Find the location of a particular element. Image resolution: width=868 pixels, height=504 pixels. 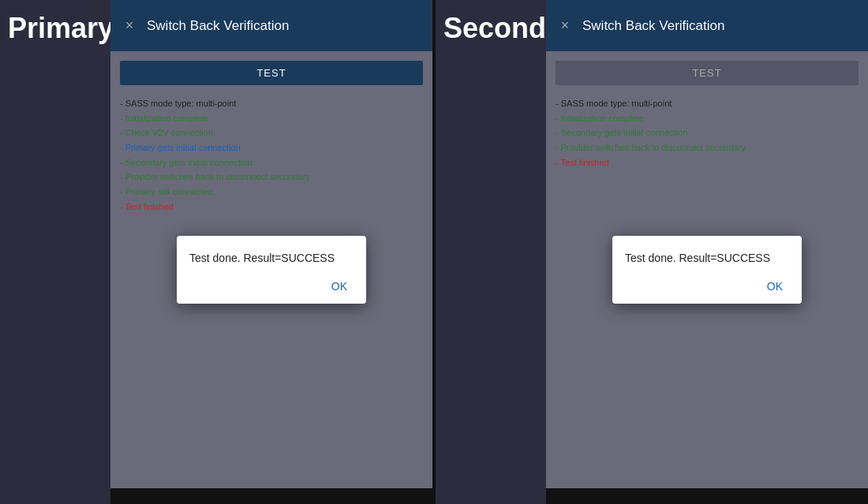

secondary-label-area: Secondary is located at coordinates (491, 252).